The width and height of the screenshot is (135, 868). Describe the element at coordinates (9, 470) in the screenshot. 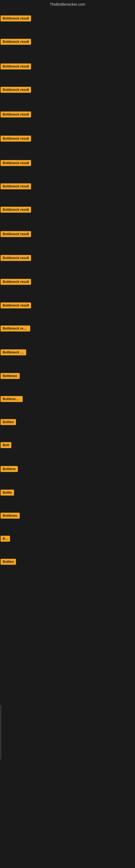

I see `bottleneck-item: Bottlene` at that location.